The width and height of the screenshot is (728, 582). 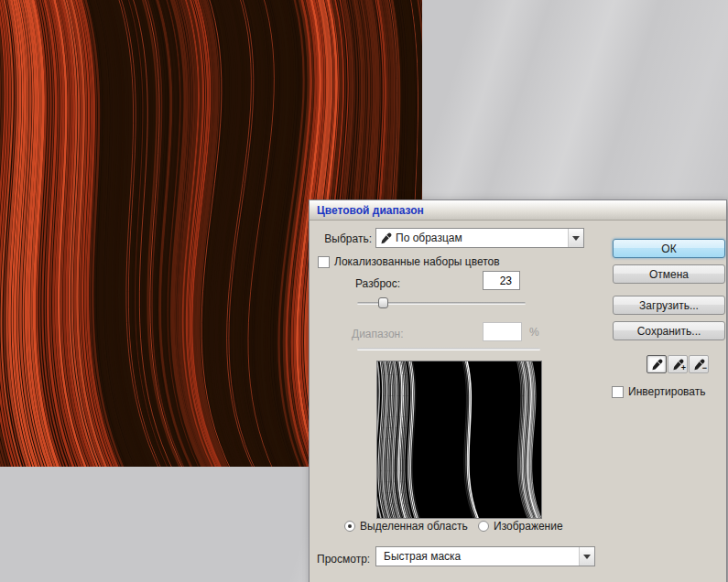 I want to click on mask-preview-image, so click(x=460, y=439).